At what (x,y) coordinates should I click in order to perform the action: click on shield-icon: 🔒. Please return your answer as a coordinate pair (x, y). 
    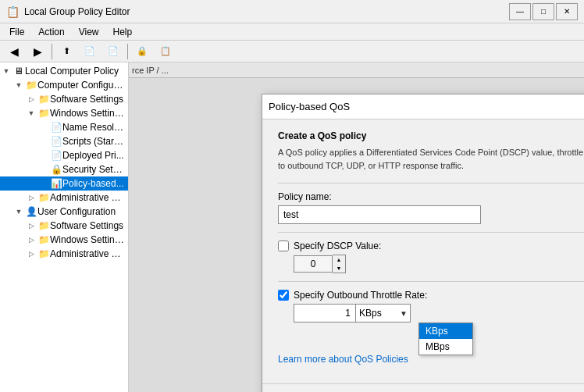
    Looking at the image, I should click on (56, 169).